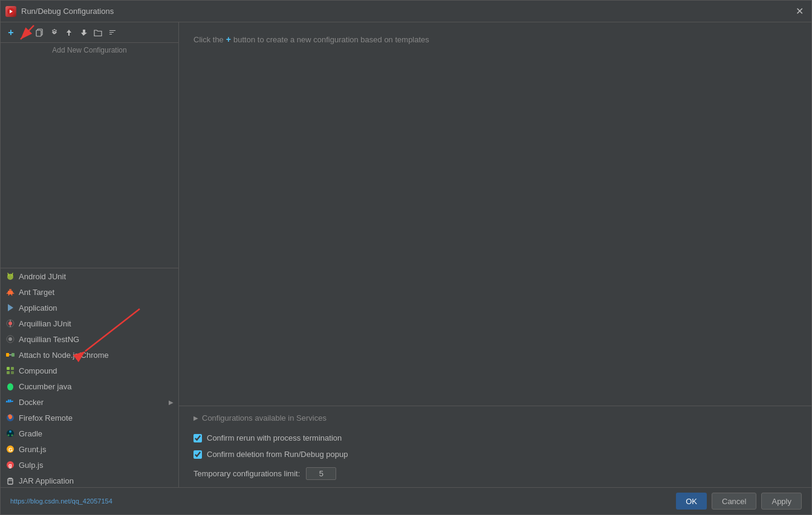  Describe the element at coordinates (89, 480) in the screenshot. I see `list-item-jar-application: JAR Application` at that location.